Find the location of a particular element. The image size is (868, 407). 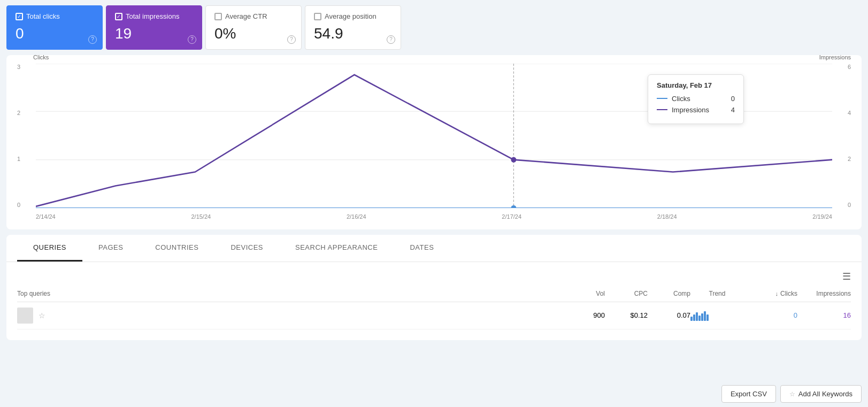

tab-queries: QUERIES is located at coordinates (50, 248).